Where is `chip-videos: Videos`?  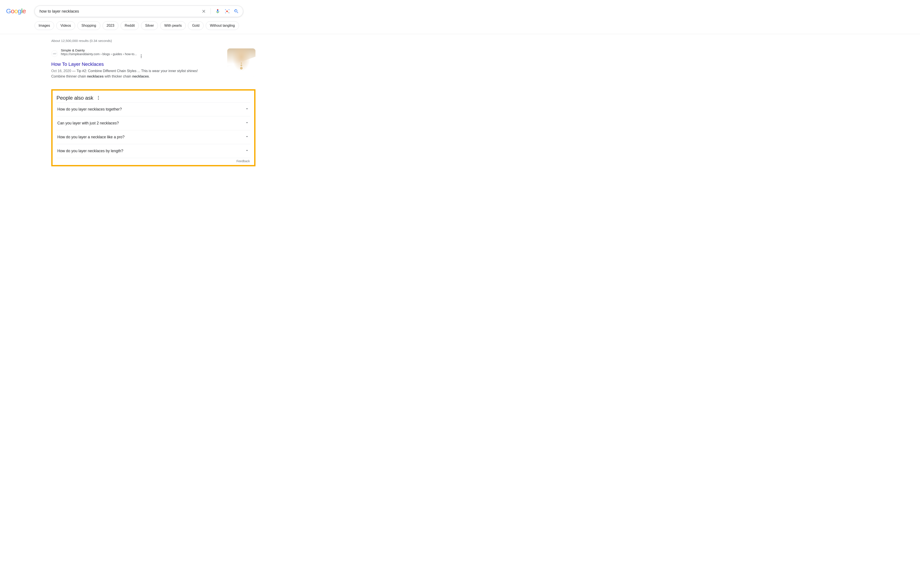 chip-videos: Videos is located at coordinates (66, 26).